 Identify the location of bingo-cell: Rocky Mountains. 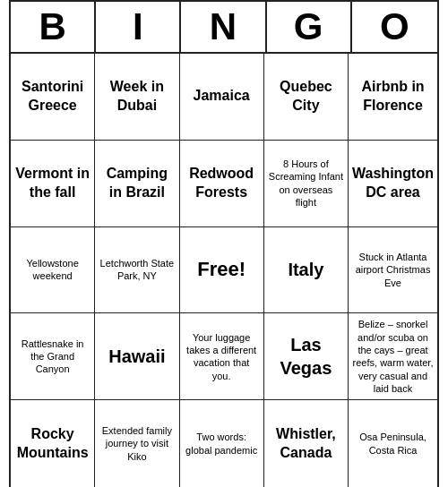
(53, 444).